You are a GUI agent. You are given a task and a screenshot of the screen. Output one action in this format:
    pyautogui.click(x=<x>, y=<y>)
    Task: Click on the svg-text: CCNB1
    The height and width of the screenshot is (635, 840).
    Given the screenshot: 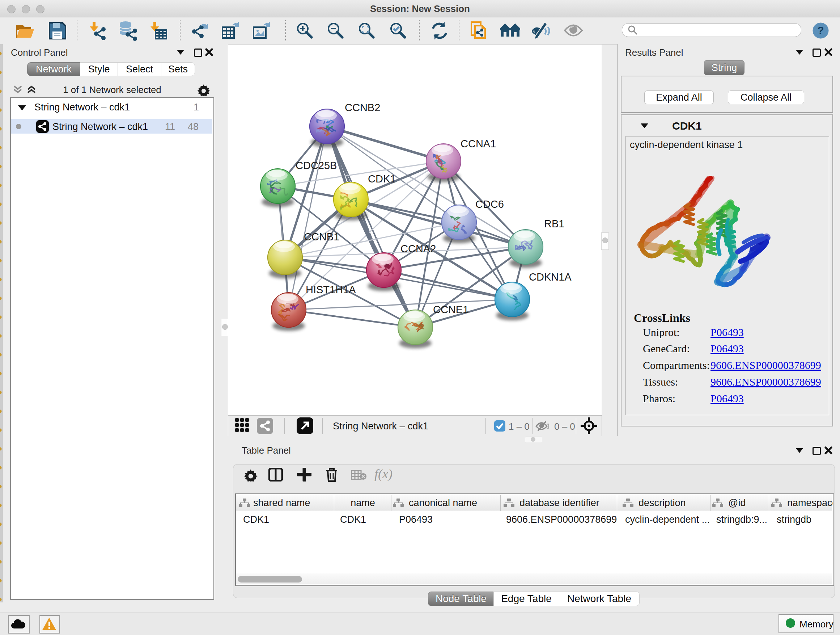 What is the action you would take?
    pyautogui.click(x=322, y=237)
    